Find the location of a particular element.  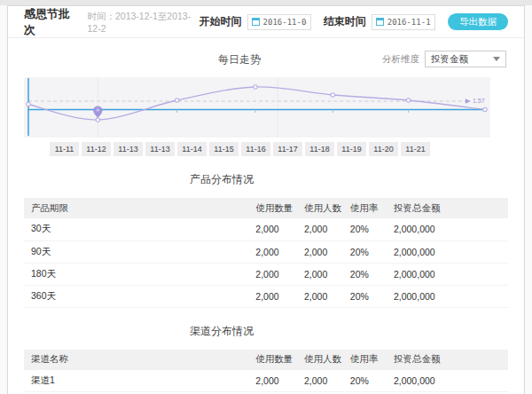

page-title: 感恩节批次 is located at coordinates (50, 22).